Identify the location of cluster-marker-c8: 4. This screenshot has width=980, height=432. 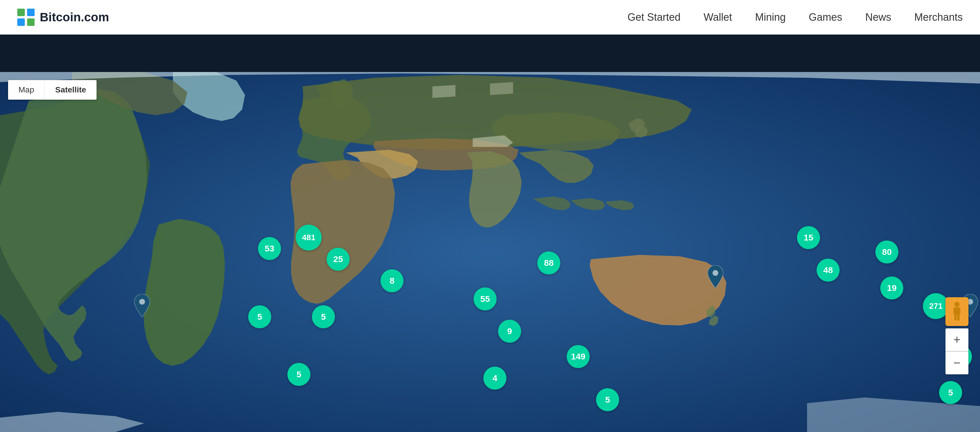
(495, 378).